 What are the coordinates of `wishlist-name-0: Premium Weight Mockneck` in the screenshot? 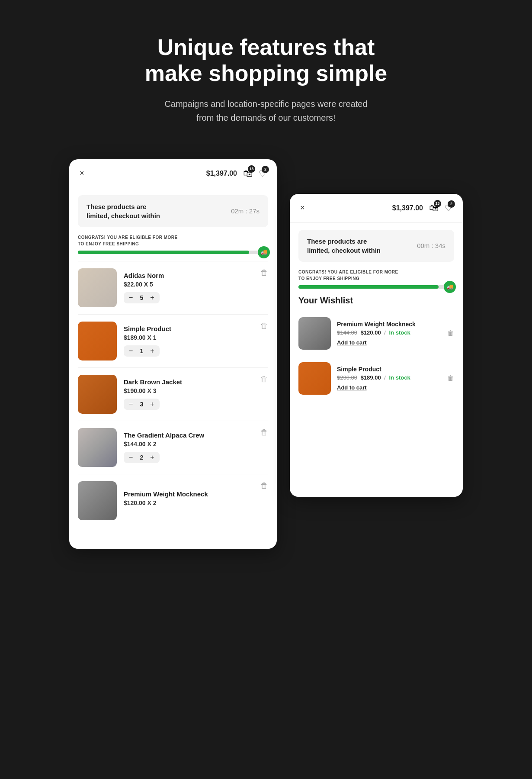 It's located at (389, 324).